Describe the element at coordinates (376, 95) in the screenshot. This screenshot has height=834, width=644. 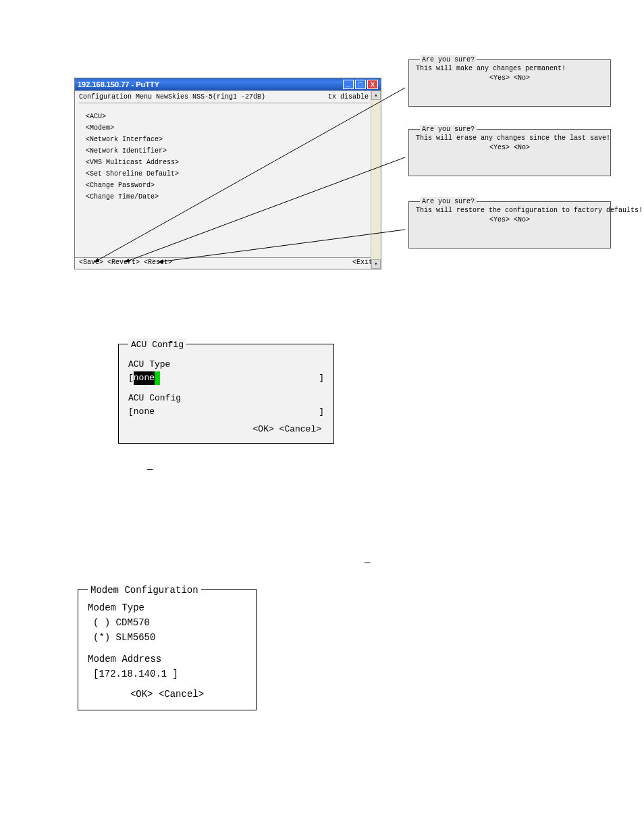
I see `scroll-up-icon: ▴` at that location.